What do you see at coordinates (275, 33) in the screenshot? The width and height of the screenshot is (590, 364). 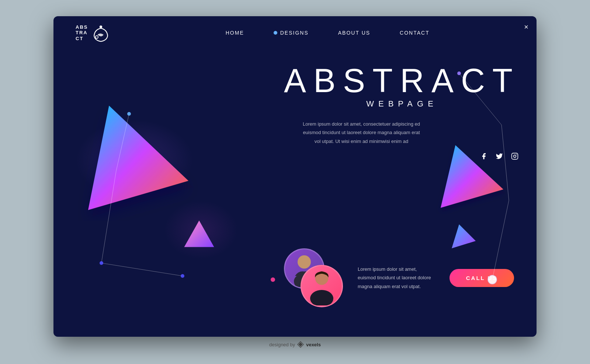 I see `nav-active-dot` at bounding box center [275, 33].